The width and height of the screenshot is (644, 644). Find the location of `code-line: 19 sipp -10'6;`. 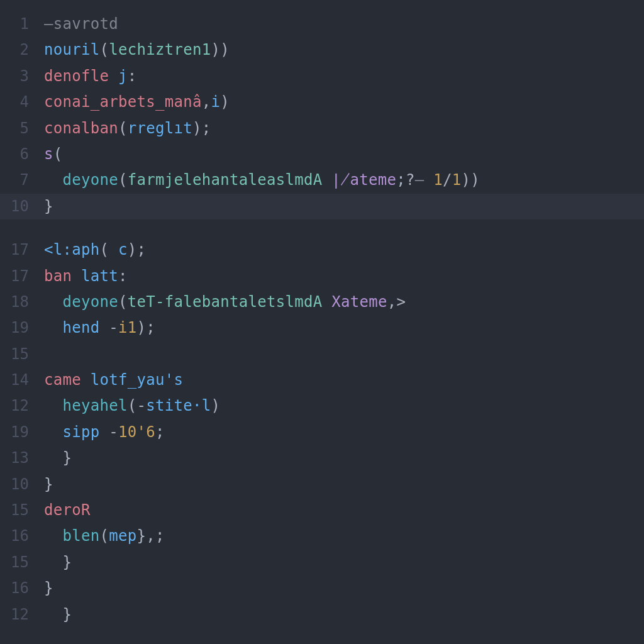

code-line: 19 sipp -10'6; is located at coordinates (322, 433).